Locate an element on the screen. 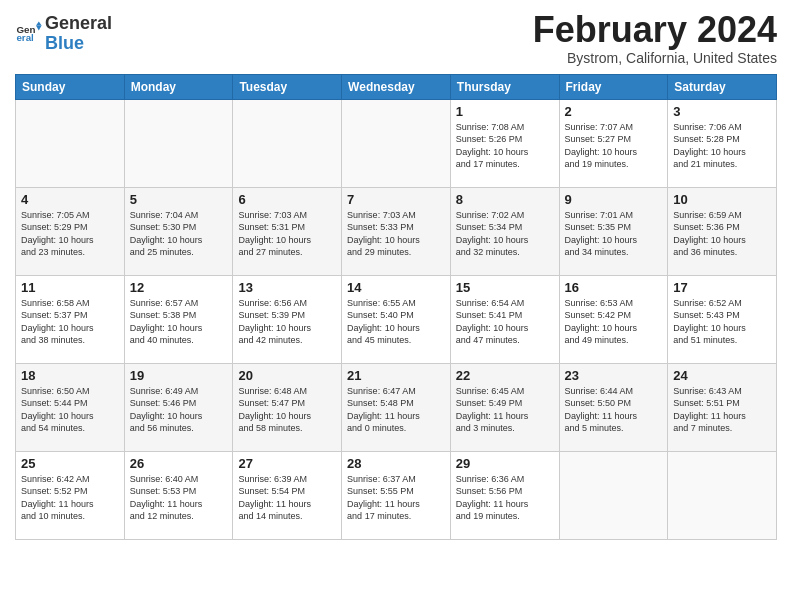  day-number: 5 is located at coordinates (179, 200).